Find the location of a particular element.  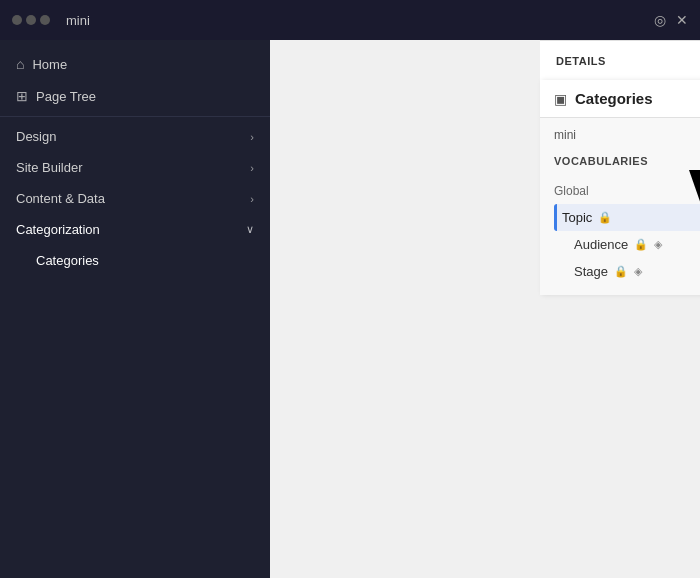

sidebar-item-categorization: Categorization ∨ is located at coordinates (135, 230).